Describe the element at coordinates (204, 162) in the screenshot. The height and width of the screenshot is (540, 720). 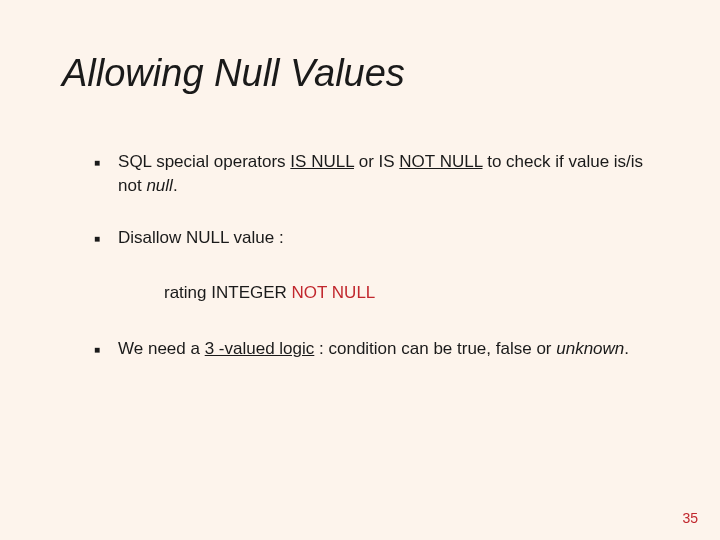
I see `text-fragment: SQL special operators` at that location.